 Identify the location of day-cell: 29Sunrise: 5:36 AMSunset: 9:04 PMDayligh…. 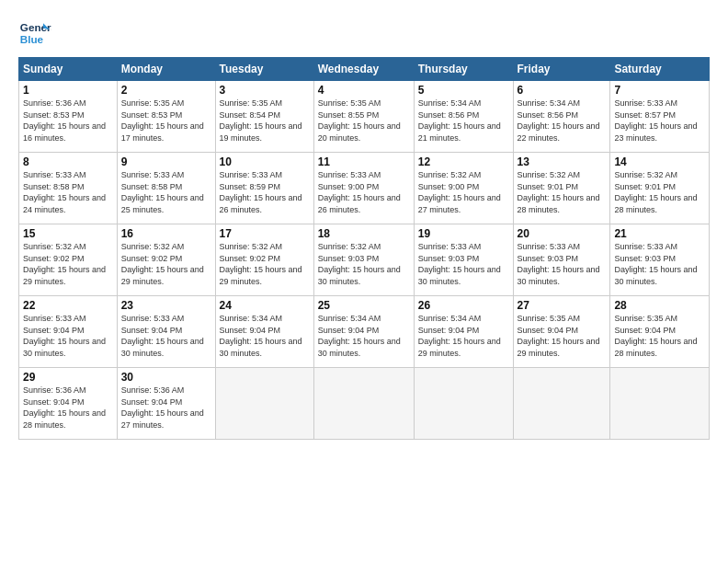
(68, 404).